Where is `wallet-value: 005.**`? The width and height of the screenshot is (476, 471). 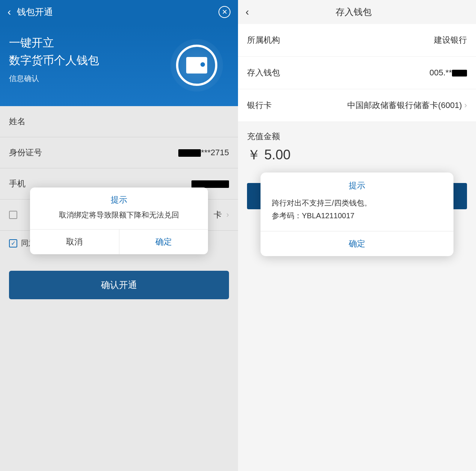
wallet-value: 005.** is located at coordinates (448, 73).